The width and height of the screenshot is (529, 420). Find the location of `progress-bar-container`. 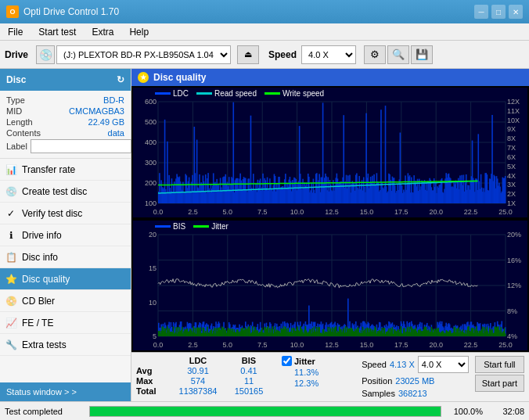

progress-bar-container is located at coordinates (265, 411).